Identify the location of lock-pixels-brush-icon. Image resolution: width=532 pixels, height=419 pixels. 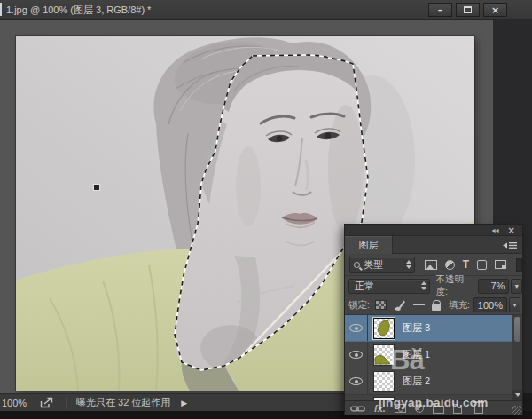
(400, 305).